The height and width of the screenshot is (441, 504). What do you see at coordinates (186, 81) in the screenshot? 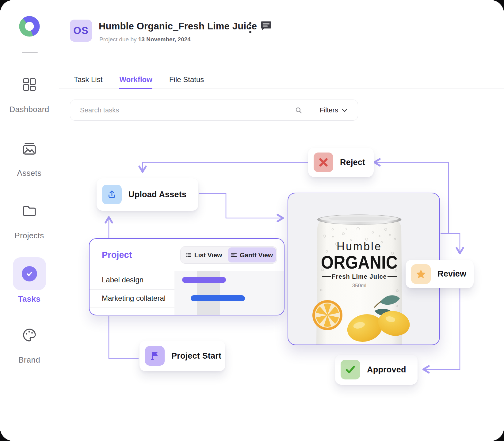
I see `tab-file-status: File Status` at bounding box center [186, 81].